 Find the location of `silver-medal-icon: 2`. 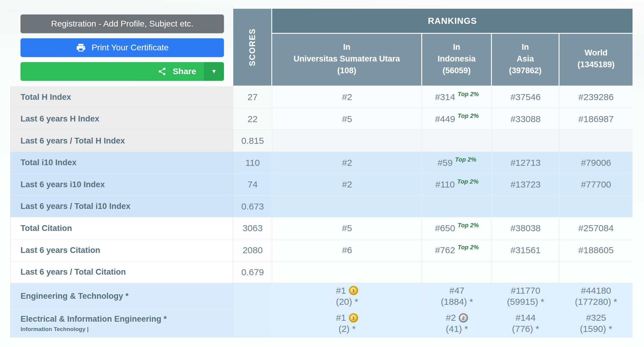

silver-medal-icon: 2 is located at coordinates (464, 318).